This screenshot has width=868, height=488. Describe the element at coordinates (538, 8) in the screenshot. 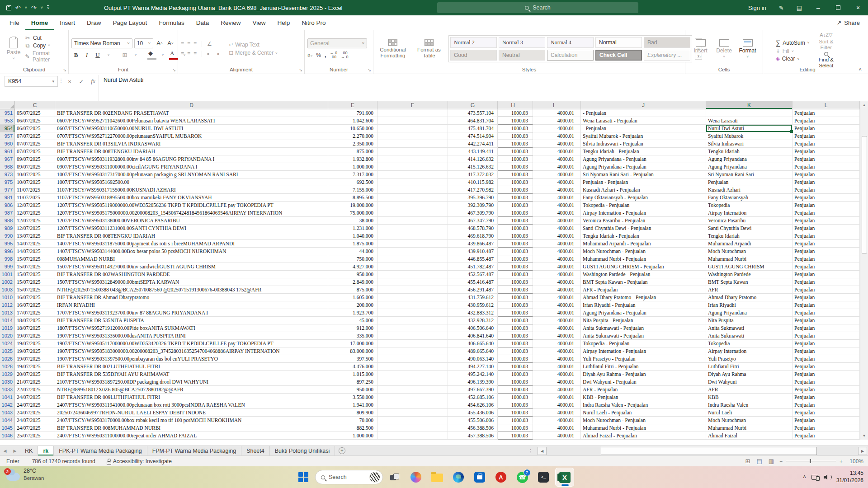

I see `title-search-box: Search` at that location.